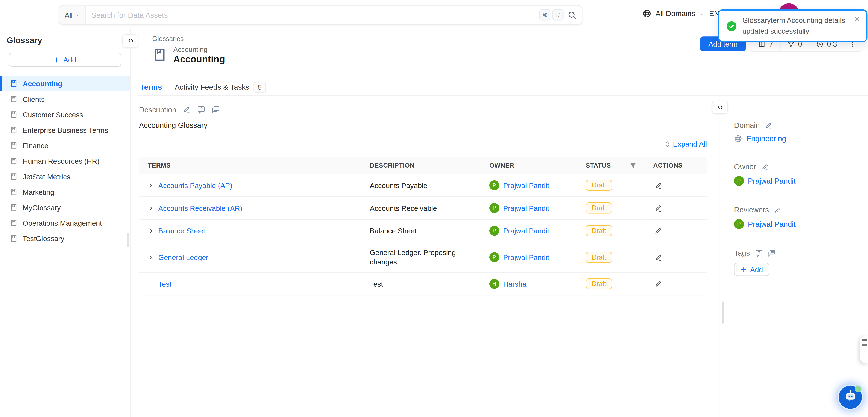 The image size is (868, 417). I want to click on search-category-dropdown: All, so click(73, 15).